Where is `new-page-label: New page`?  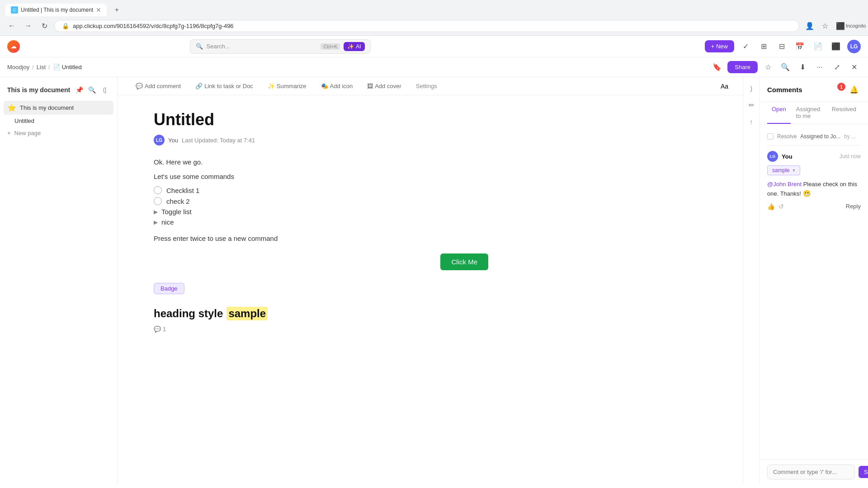
new-page-label: New page is located at coordinates (28, 133).